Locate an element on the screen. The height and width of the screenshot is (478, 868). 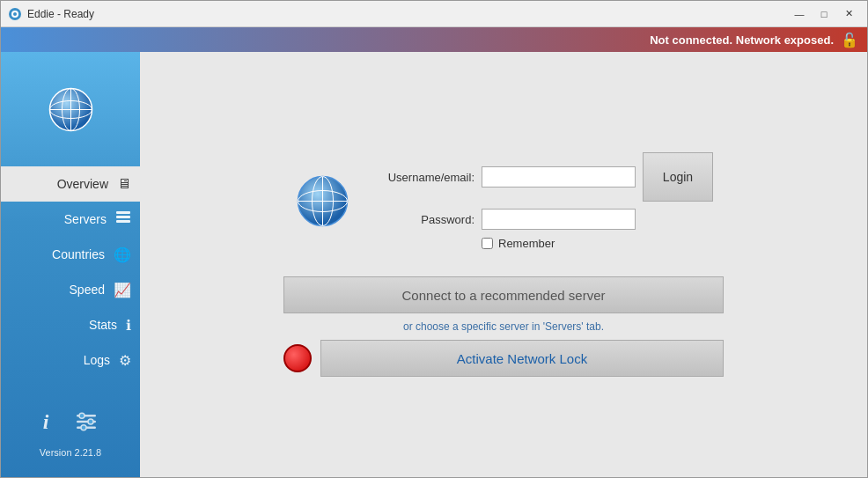
lock-icon: 🔓 is located at coordinates (850, 40).